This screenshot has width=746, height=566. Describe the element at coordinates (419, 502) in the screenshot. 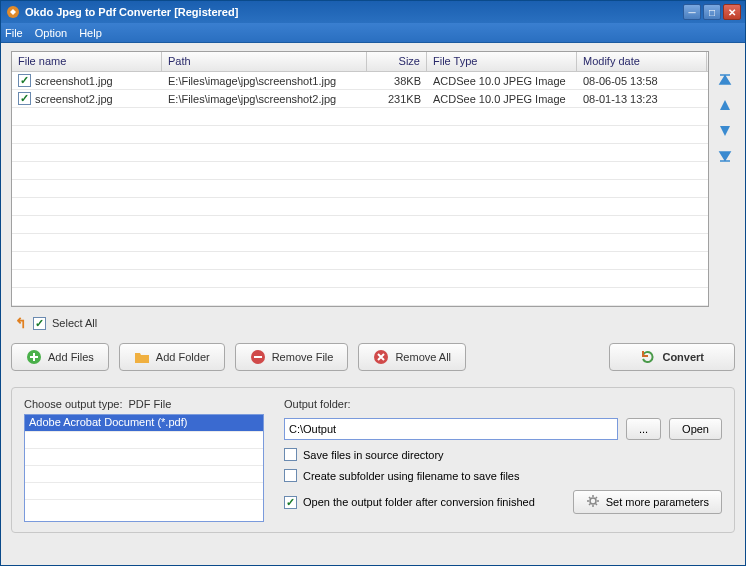

I see `open-after-label: Open the output folder after conversion …` at that location.